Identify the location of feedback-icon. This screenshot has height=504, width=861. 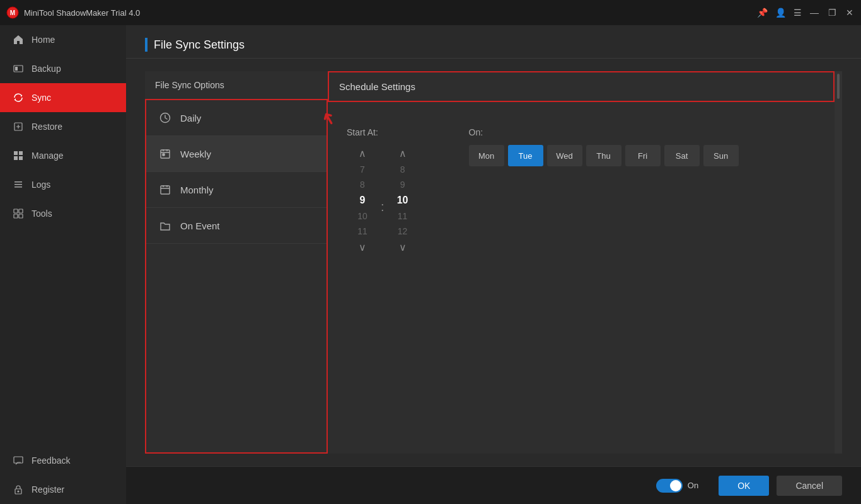
(18, 461).